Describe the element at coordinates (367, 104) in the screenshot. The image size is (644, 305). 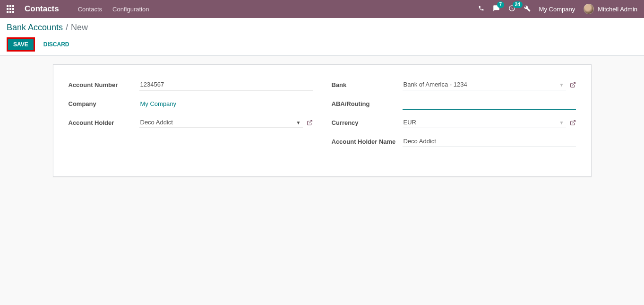
I see `label-aba-routing: ABA/Routing` at that location.